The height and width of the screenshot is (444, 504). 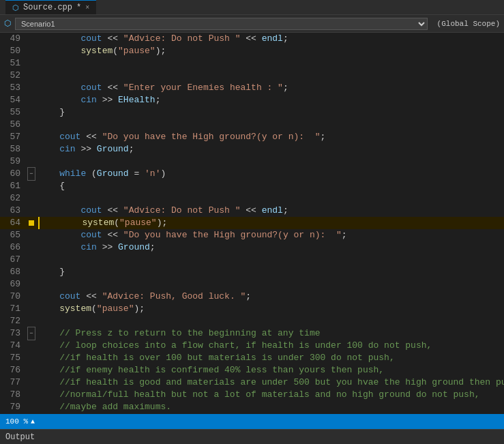 What do you see at coordinates (182, 38) in the screenshot?
I see `token: "Advice: Do not Push "` at bounding box center [182, 38].